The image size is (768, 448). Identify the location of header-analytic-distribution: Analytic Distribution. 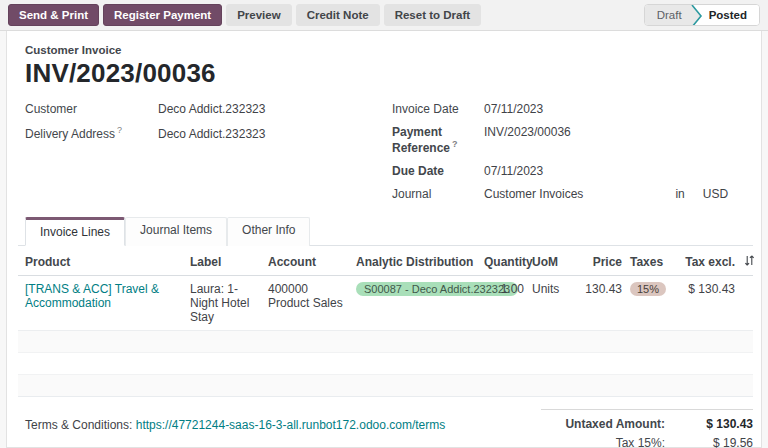
(416, 262).